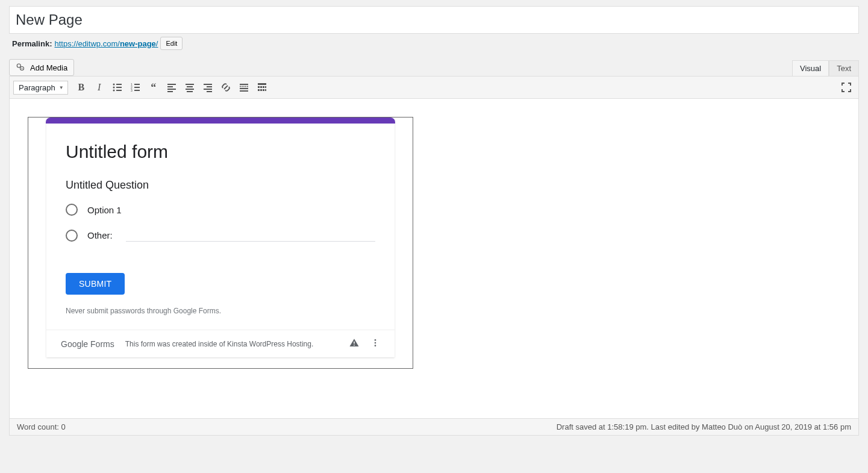  I want to click on submit-button: SUBMIT, so click(95, 284).